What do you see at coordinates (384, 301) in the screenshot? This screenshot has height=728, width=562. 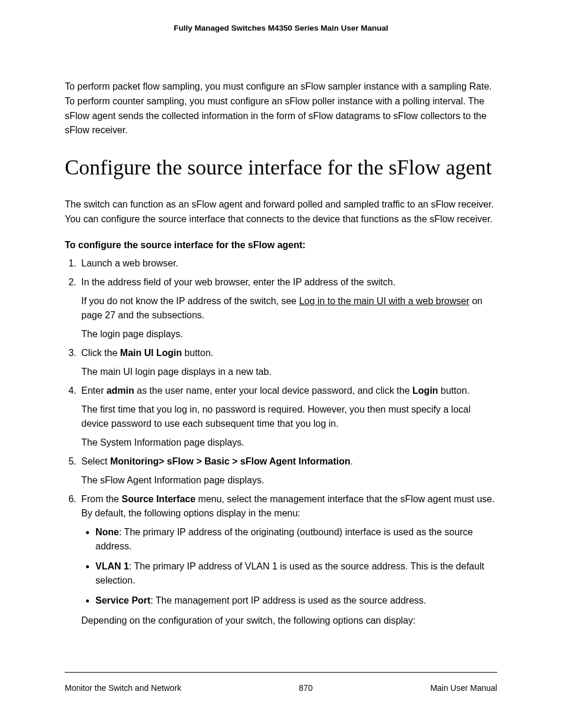 I see `cross-reference-link: Log in to the main UI with a web browser` at bounding box center [384, 301].